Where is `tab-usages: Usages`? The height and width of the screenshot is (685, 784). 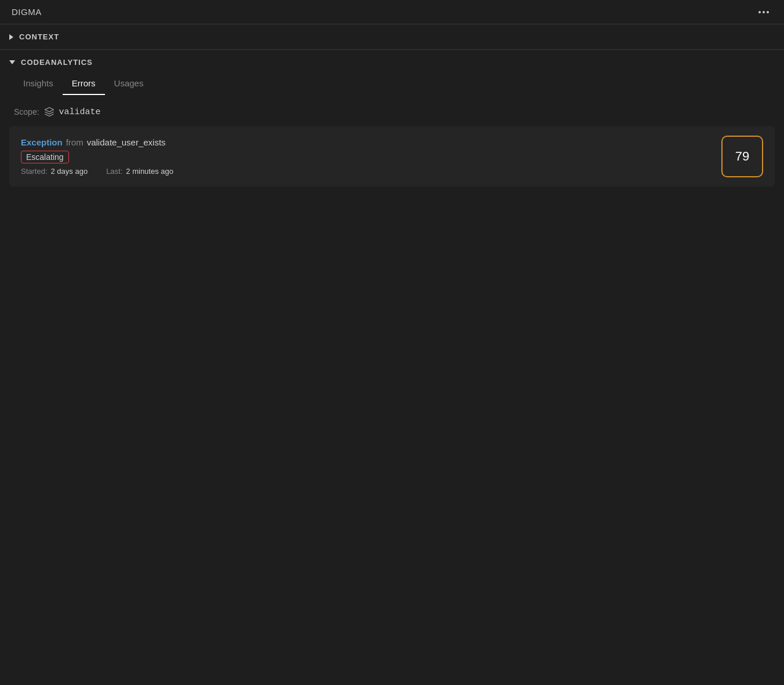 tab-usages: Usages is located at coordinates (129, 83).